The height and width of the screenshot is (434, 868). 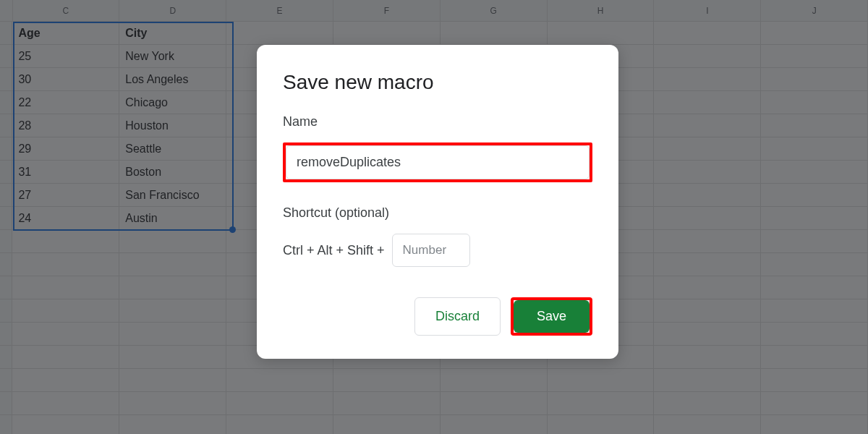 What do you see at coordinates (438, 250) in the screenshot?
I see `shortcut-row: Ctrl + Alt + Shift +` at bounding box center [438, 250].